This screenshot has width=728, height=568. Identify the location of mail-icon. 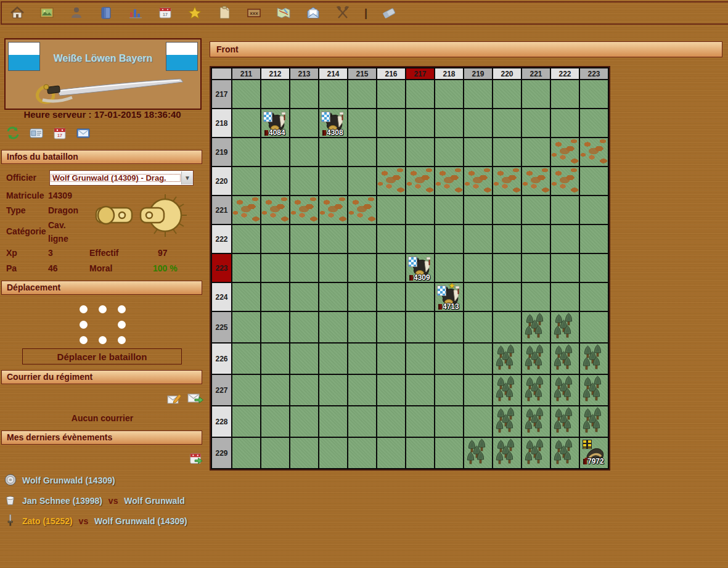
(313, 13).